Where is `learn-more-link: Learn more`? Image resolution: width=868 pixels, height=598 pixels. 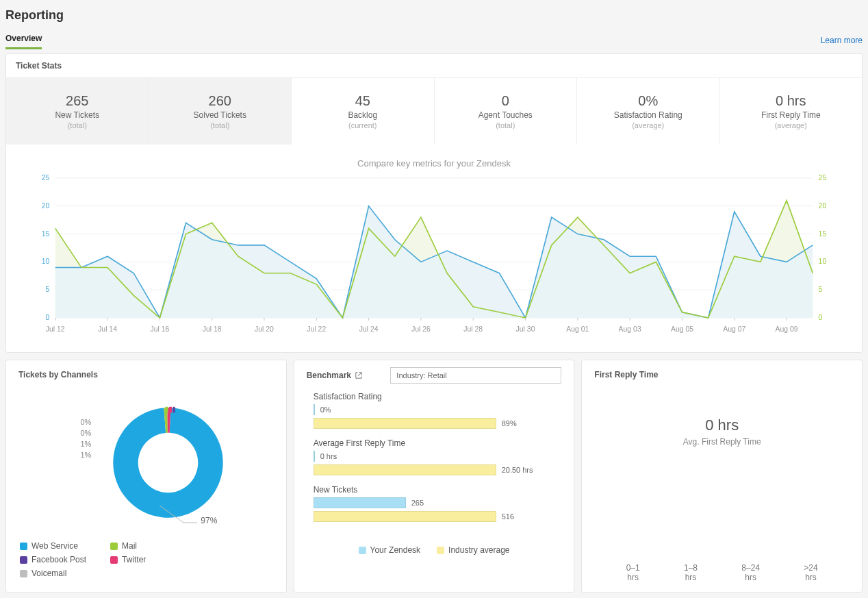 learn-more-link: Learn more is located at coordinates (842, 40).